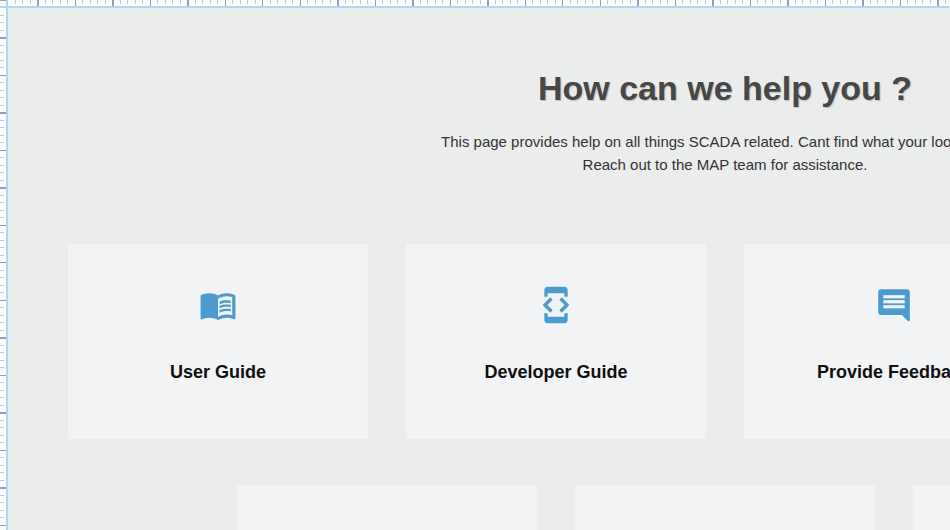  What do you see at coordinates (479, 164) in the screenshot?
I see `page-subtitle-line-2: Reach out to the MAP team for assistance…` at bounding box center [479, 164].